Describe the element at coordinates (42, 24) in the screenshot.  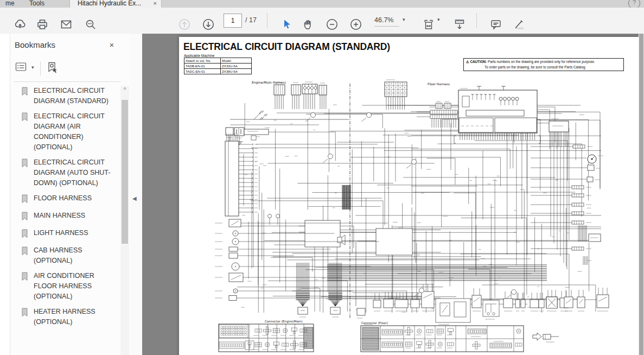
I see `print-icon` at that location.